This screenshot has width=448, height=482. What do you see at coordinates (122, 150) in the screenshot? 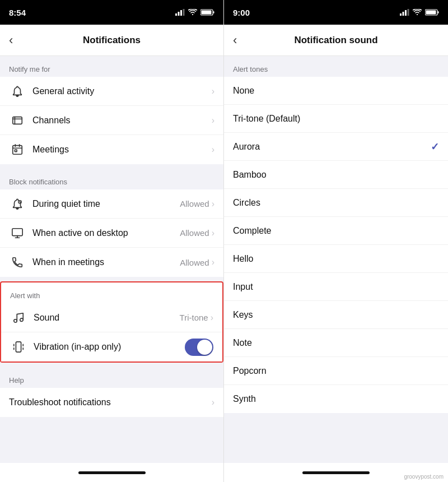
I see `meetings-notify-label: Meetings` at bounding box center [122, 150].